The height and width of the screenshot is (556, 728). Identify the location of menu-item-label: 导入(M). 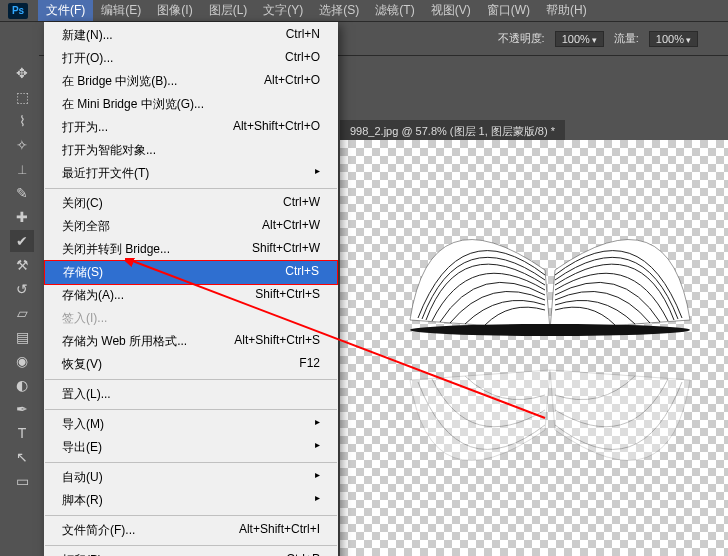
(83, 424).